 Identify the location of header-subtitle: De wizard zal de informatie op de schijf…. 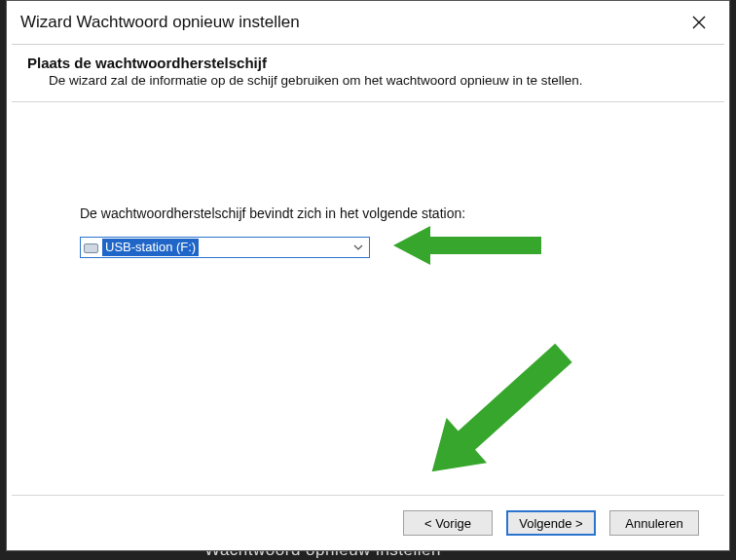
(379, 80).